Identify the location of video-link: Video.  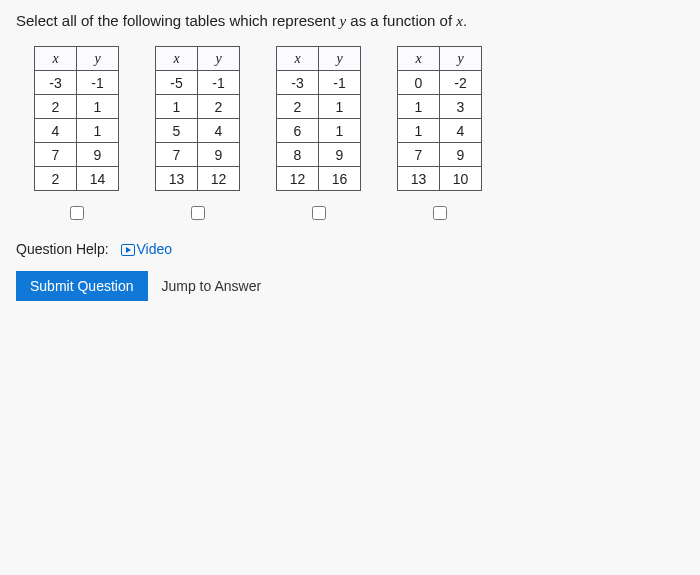
(147, 249).